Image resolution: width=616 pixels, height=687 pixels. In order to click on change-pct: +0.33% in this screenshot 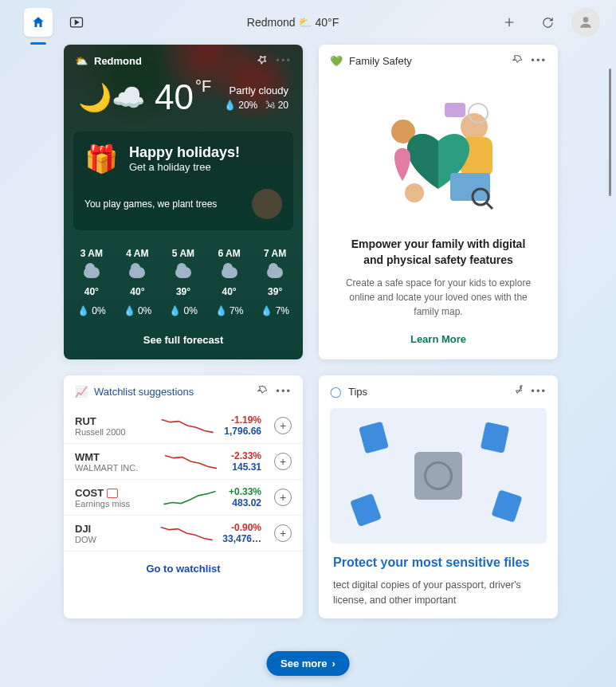, I will do `click(245, 492)`.